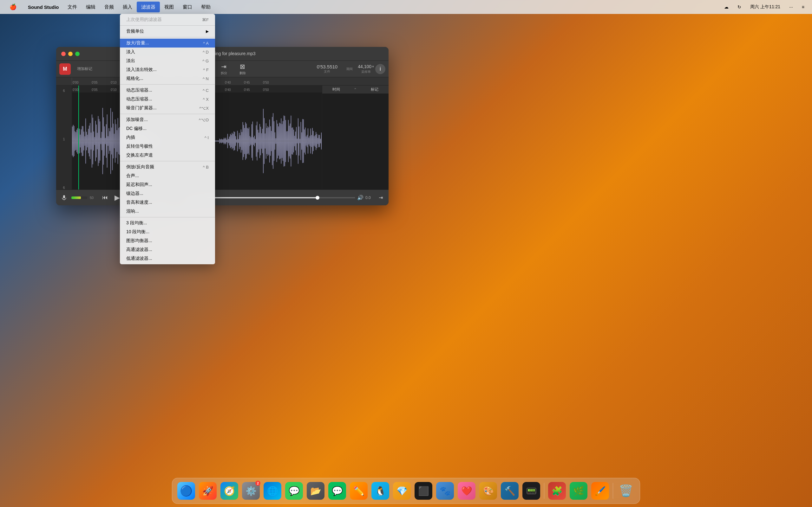  I want to click on menu-fade-out: 淡出 ^ G, so click(167, 61).